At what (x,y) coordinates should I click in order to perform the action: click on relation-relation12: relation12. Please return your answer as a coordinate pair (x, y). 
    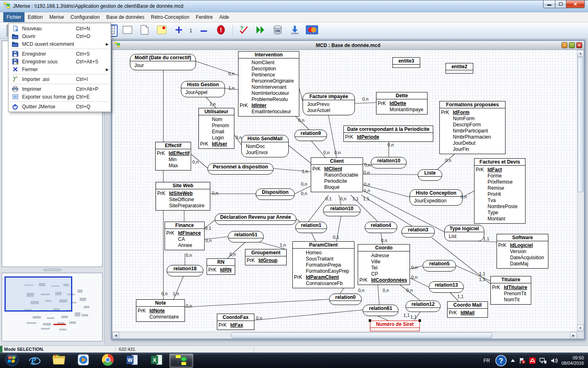
    Looking at the image, I should click on (423, 306).